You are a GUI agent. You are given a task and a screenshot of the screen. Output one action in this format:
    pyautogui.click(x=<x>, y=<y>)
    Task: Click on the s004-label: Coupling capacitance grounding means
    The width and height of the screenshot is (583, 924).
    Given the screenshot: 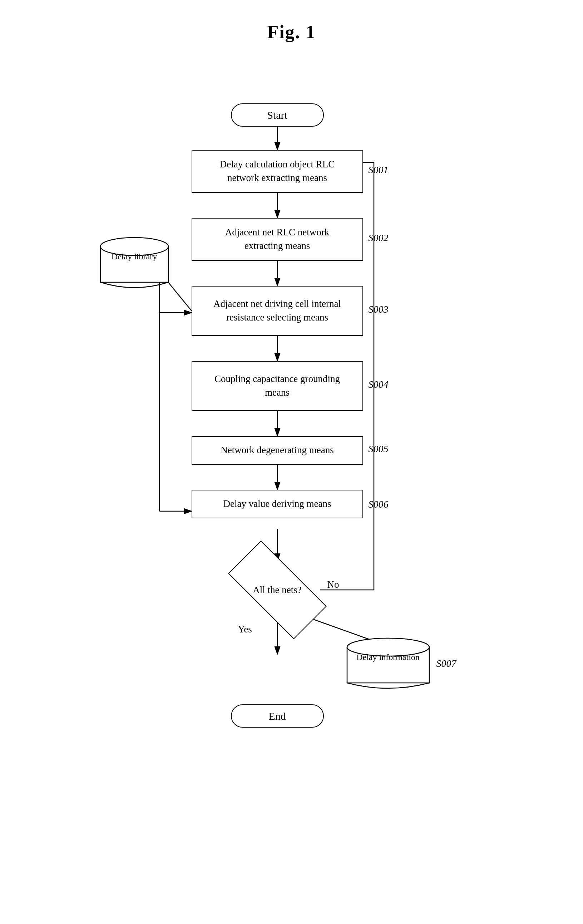 What is the action you would take?
    pyautogui.click(x=277, y=386)
    